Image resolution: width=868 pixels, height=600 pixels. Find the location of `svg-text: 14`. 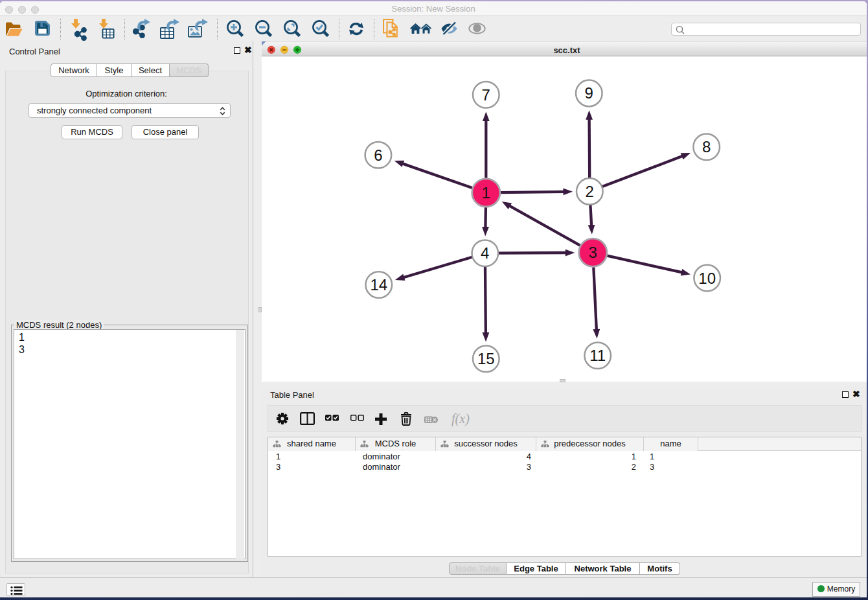

svg-text: 14 is located at coordinates (378, 285).